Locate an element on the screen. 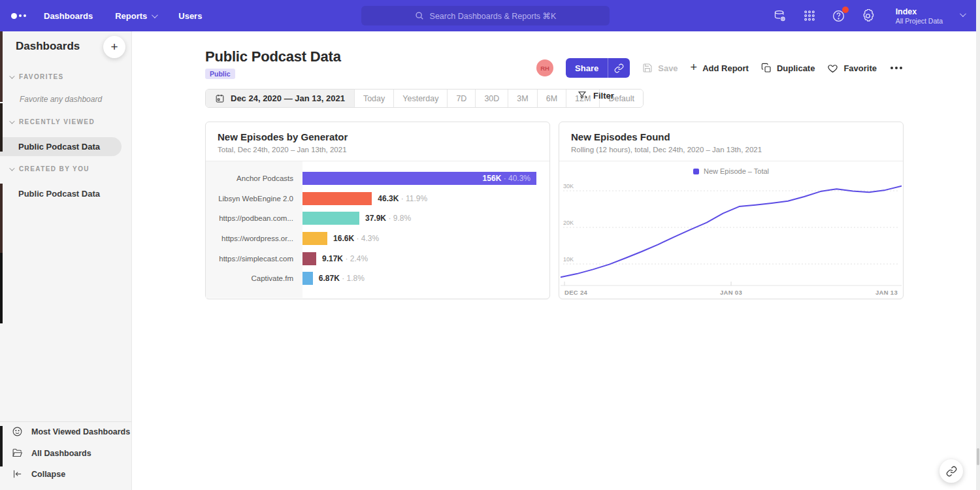 The height and width of the screenshot is (490, 980). bar-chart: Anchor Podcasts156K · 40.3%Libsyn WebEng… is located at coordinates (378, 230).